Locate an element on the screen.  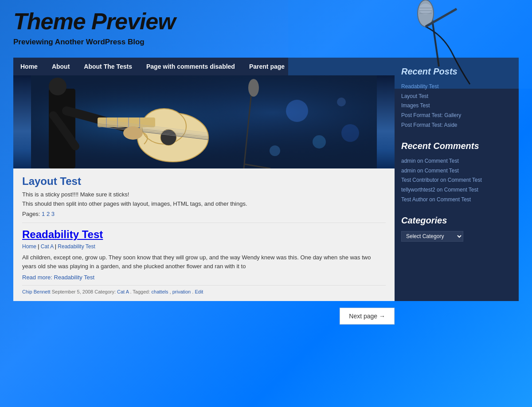
nav-page-comments-disabled: Page with comments disabled is located at coordinates (191, 67).